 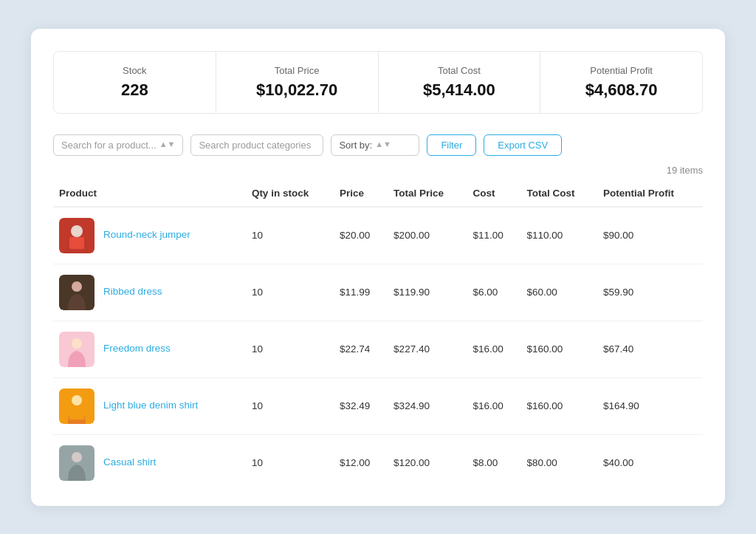 What do you see at coordinates (378, 236) in the screenshot?
I see `table-row: Round-neck jumper 10$20.00$200.00$11.00$…` at bounding box center [378, 236].